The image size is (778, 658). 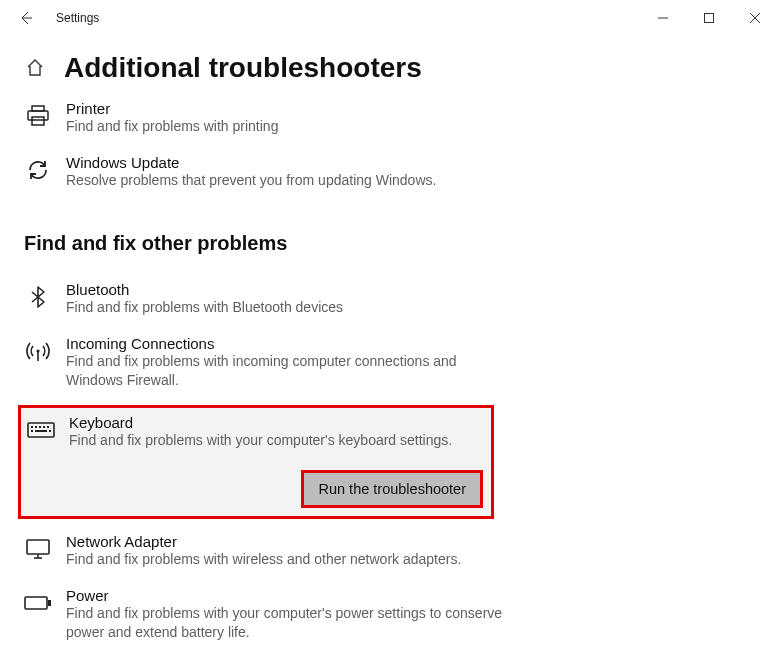 What do you see at coordinates (755, 18) in the screenshot?
I see `close-button` at bounding box center [755, 18].